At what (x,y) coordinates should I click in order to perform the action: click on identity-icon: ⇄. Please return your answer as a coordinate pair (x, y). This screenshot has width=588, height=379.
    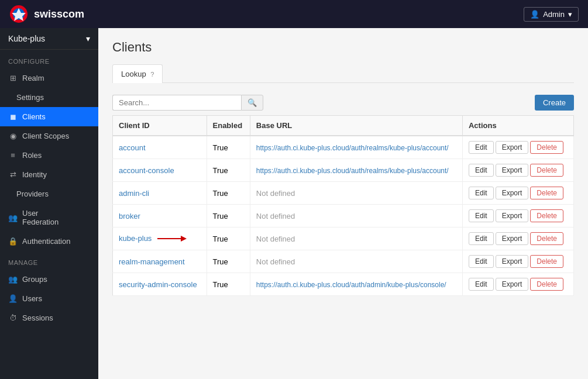
    Looking at the image, I should click on (13, 174).